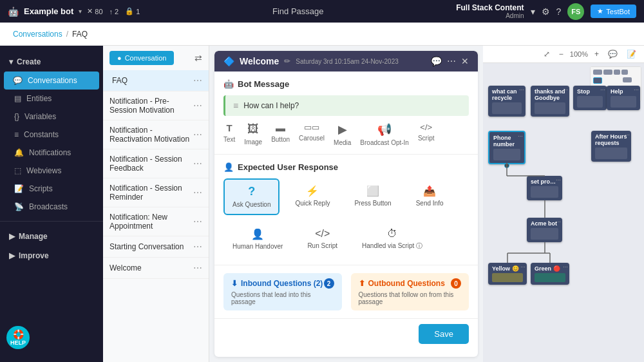 Image resolution: width=644 pixels, height=362 pixels. Describe the element at coordinates (12, 256) in the screenshot. I see `improve-arrow-icon: ▶` at that location.